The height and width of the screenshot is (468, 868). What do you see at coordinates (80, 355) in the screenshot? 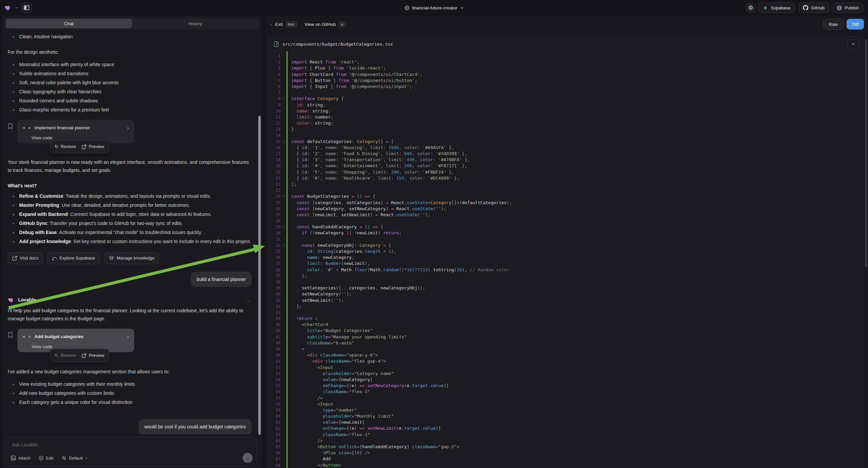
I see `restore-preview-pill: ↻Restore Preview` at bounding box center [80, 355].